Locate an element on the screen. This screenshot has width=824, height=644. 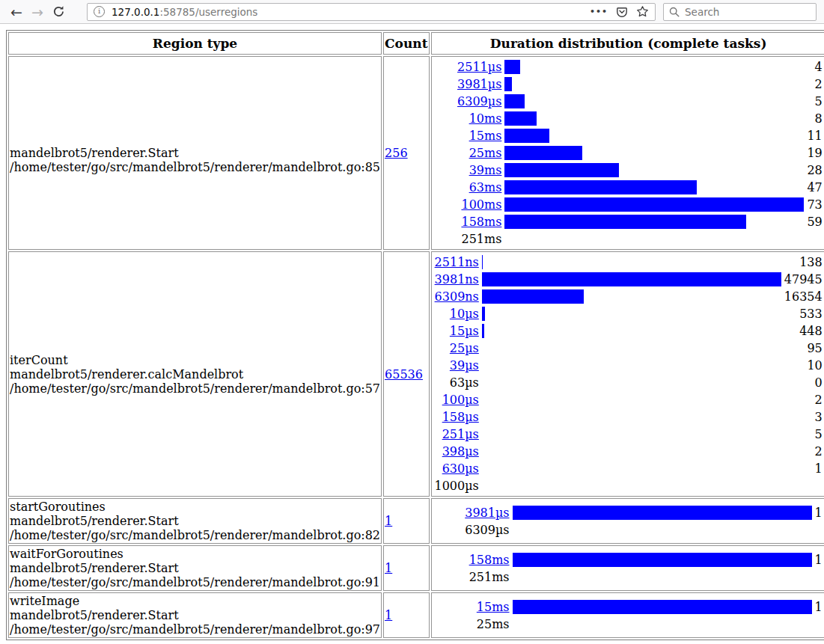
bucket-range-link: 100ms is located at coordinates (481, 205).